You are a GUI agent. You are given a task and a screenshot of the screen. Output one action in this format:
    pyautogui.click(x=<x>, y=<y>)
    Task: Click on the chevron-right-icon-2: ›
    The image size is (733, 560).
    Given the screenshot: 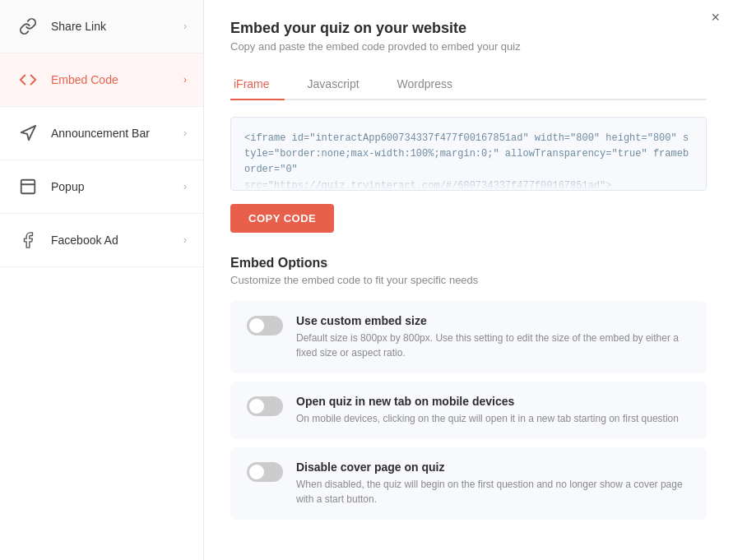 What is the action you would take?
    pyautogui.click(x=185, y=133)
    